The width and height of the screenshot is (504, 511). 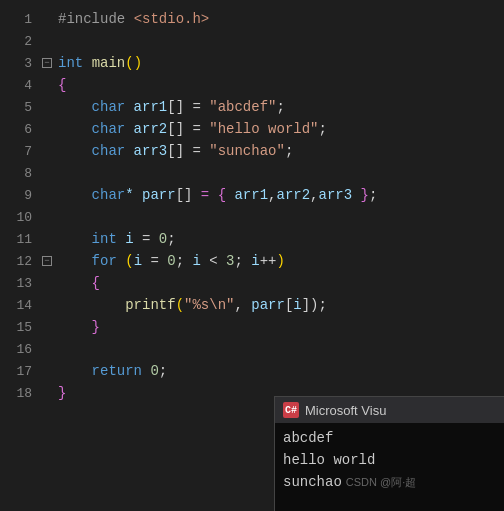 I want to click on terminal-titlebar: C# Microsoft Visu, so click(x=390, y=410).